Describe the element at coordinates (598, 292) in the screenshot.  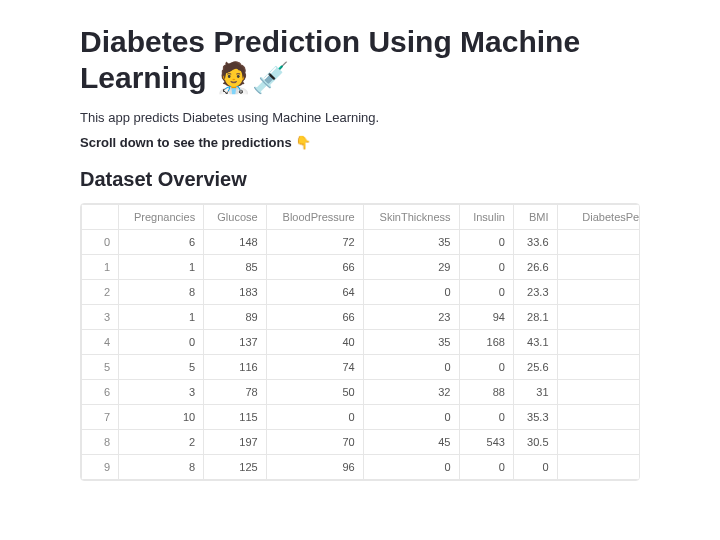
I see `table-cell: 0.672` at that location.